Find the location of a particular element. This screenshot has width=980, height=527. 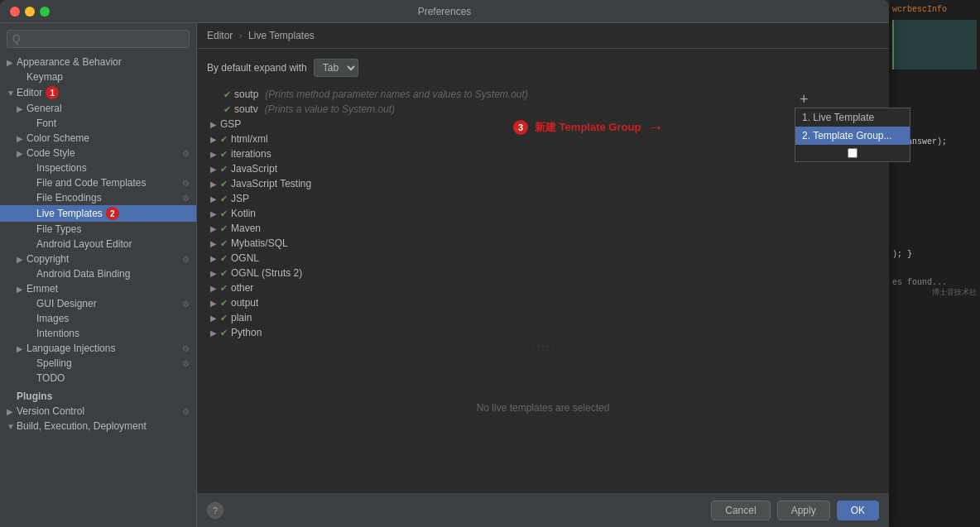

popup-item-live-template: 1. Live Template is located at coordinates (853, 117).